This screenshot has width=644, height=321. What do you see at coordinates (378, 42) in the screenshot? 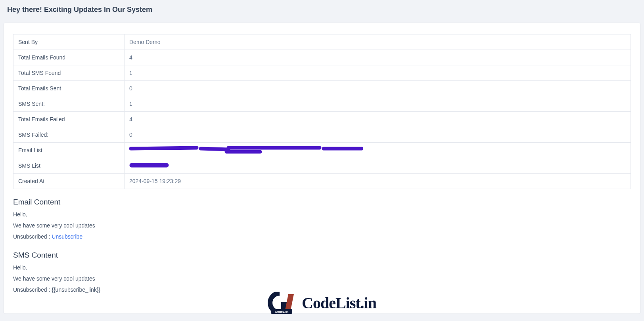
I see `value-sent-by: Demo Demo` at bounding box center [378, 42].